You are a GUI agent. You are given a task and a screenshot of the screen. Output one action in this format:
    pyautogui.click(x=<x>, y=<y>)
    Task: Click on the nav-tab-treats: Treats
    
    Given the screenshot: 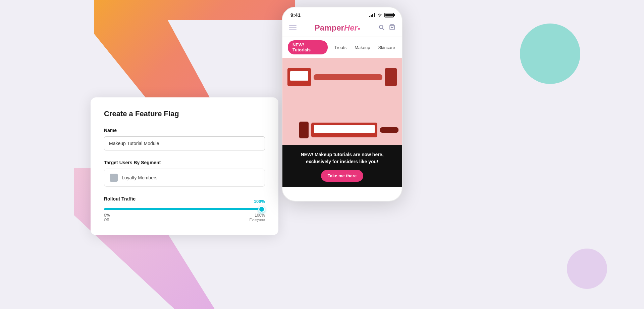 What is the action you would take?
    pyautogui.click(x=340, y=48)
    